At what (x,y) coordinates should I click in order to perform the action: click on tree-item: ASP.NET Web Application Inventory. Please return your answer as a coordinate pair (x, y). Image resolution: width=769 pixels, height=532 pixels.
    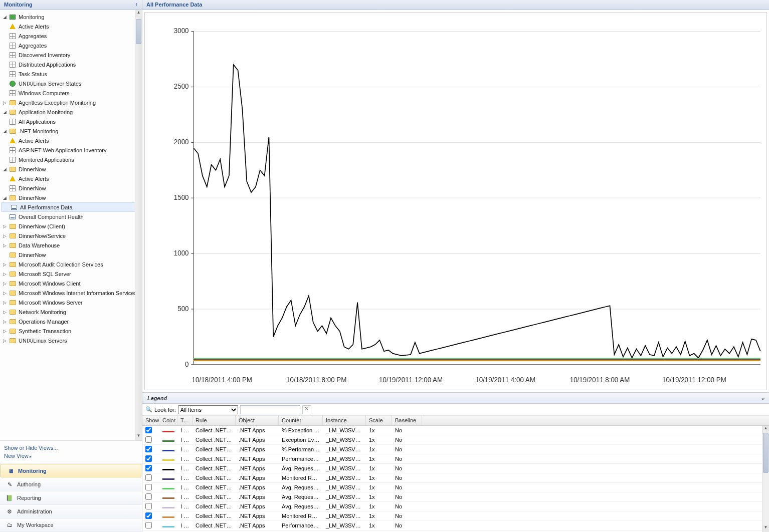
    Looking at the image, I should click on (71, 150).